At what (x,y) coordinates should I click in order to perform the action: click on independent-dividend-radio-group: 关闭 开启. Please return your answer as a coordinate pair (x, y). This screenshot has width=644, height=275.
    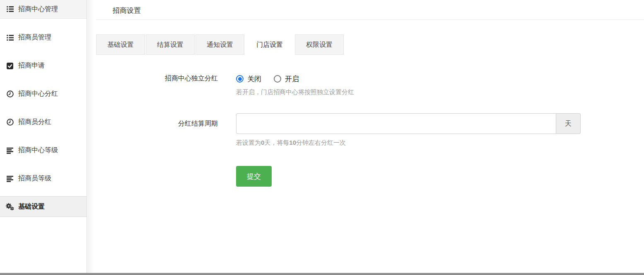
    Looking at the image, I should click on (295, 79).